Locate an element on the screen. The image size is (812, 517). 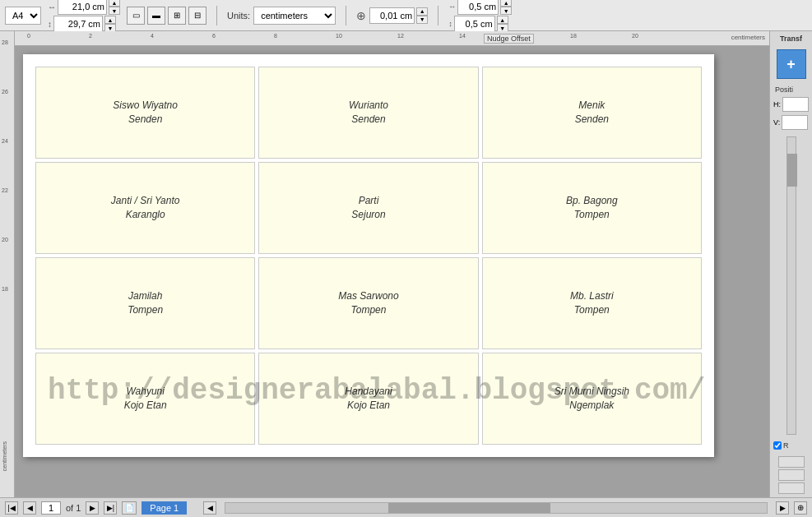
label-line1-4: Parti is located at coordinates (369, 201).